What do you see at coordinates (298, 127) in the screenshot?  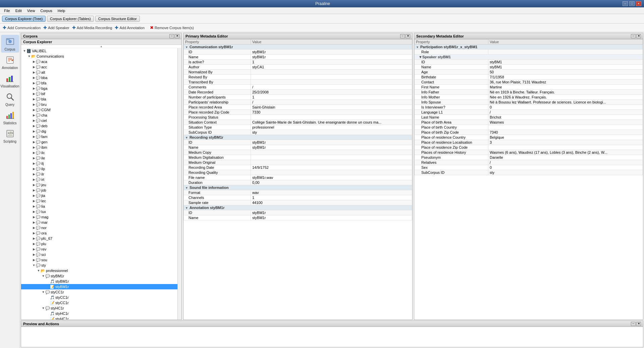 I see `table-row: Situation Typeprofessionnel` at bounding box center [298, 127].